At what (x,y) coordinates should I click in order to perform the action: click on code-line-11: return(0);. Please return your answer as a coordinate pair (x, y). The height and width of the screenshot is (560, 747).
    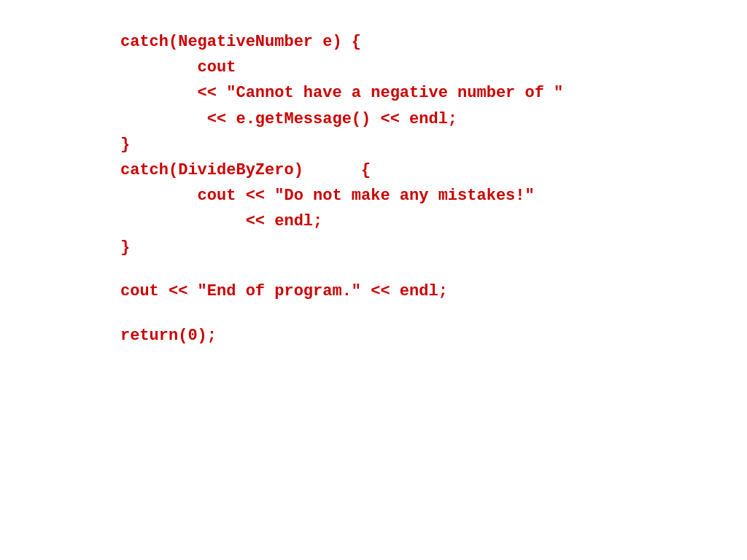
    Looking at the image, I should click on (433, 335).